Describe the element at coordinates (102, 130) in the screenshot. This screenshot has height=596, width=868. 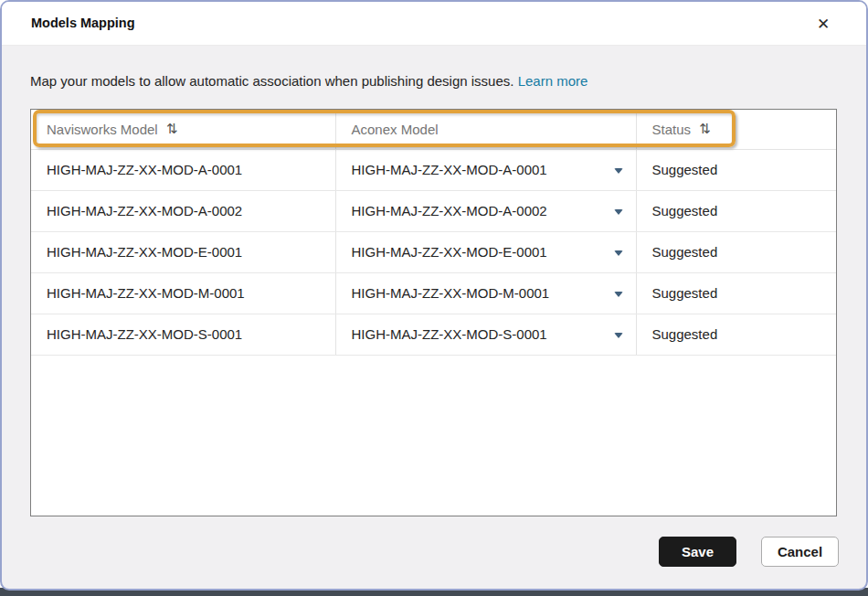
I see `column-header-label: Navisworks Model` at that location.